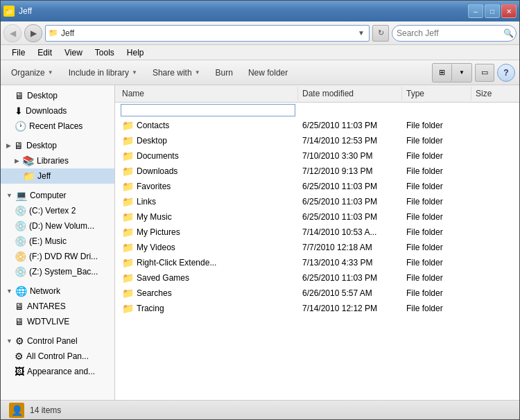  I want to click on sidebar-item-recent-places: 🕐 Recent Places, so click(58, 126).